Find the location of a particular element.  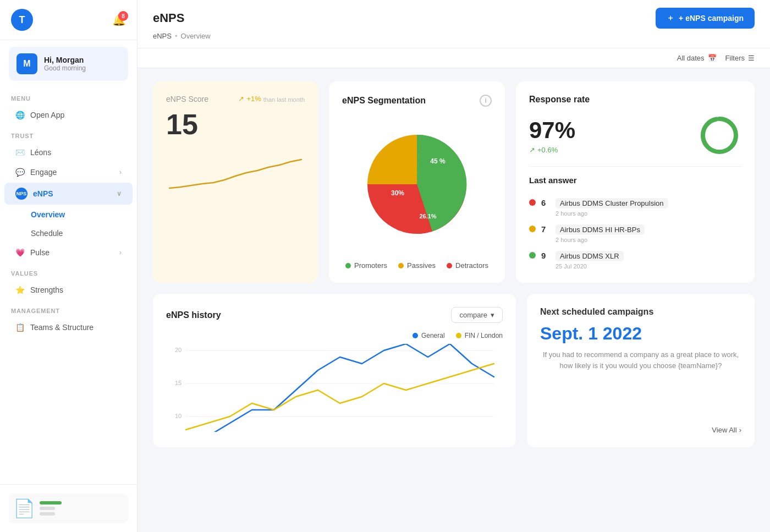

chevron-right-icon-pulse: › is located at coordinates (120, 253).